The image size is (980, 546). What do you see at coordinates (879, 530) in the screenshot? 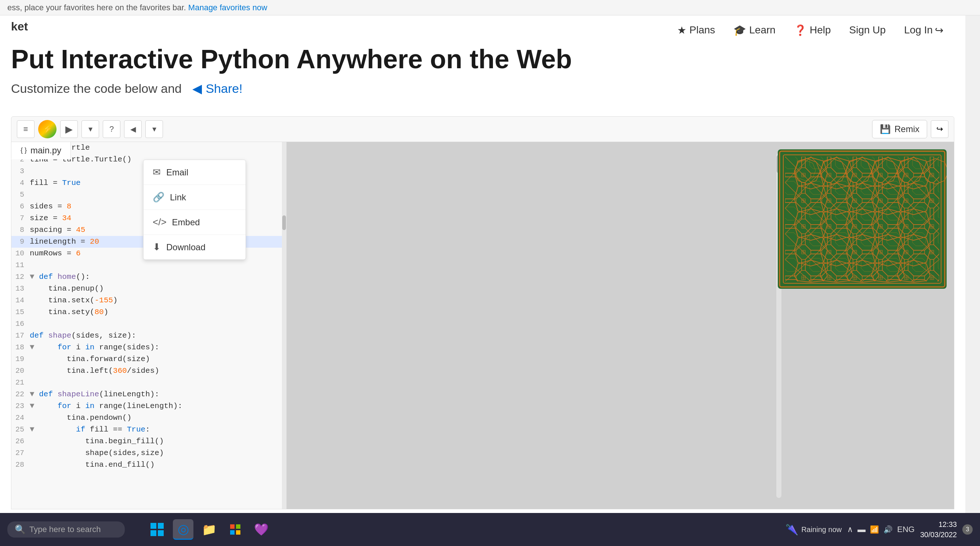
I see `system-tray: 🌂 Raining now ∧ ▬ 📶 🔊 ENG 12:33 30/03/20…` at bounding box center [879, 530].